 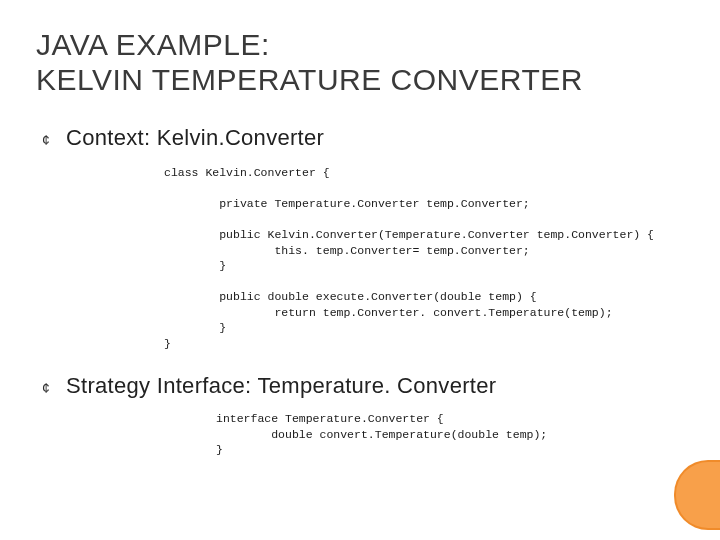 I want to click on slide-title: JAVA EXAMPLE: KELVIN TEMPERATURE CONVERT…, so click(x=361, y=62).